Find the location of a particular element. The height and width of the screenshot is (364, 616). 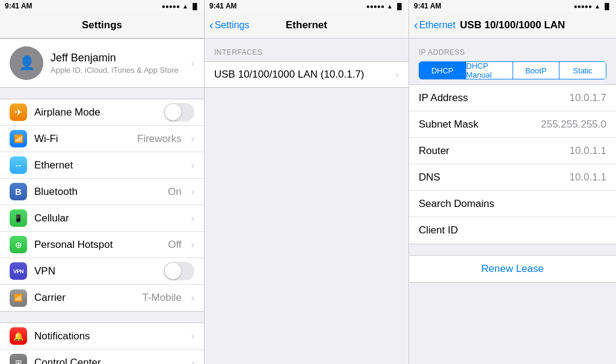

battery-icon: ▐▌ is located at coordinates (195, 6).